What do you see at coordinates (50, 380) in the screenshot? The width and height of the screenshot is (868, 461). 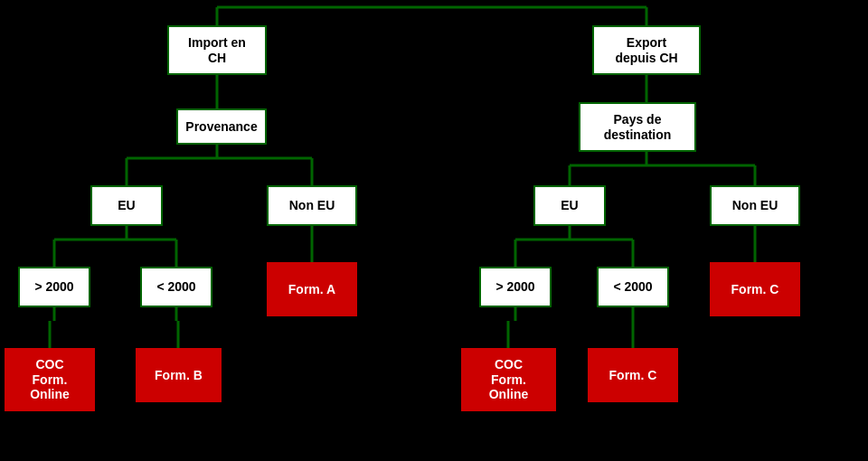 I see `coc-left-node: COCForm.Online` at bounding box center [50, 380].